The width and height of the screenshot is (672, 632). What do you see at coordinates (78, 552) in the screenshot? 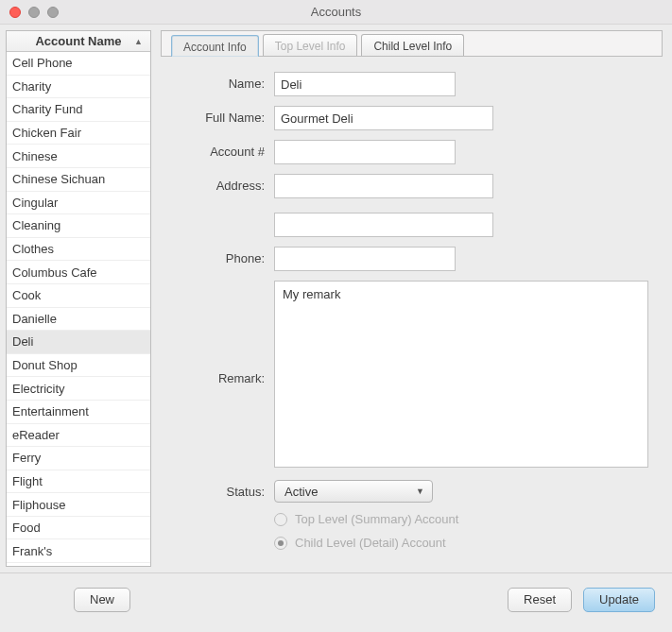
I see `table-row: Frank's` at bounding box center [78, 552].